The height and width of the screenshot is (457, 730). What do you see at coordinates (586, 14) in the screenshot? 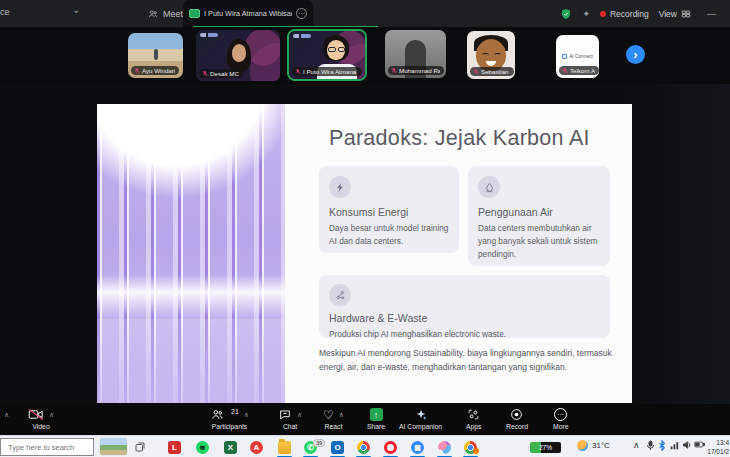
I see `ai-sparkle-icon: ✦` at bounding box center [586, 14].